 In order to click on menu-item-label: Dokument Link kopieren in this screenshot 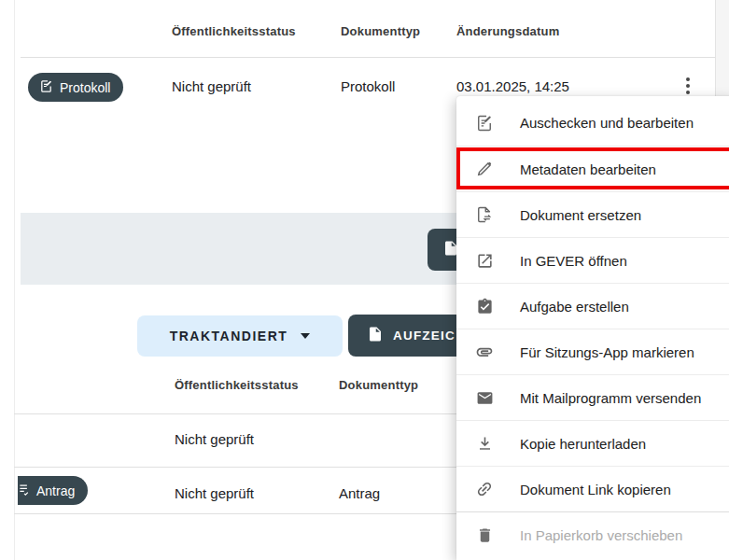, I will do `click(596, 489)`.